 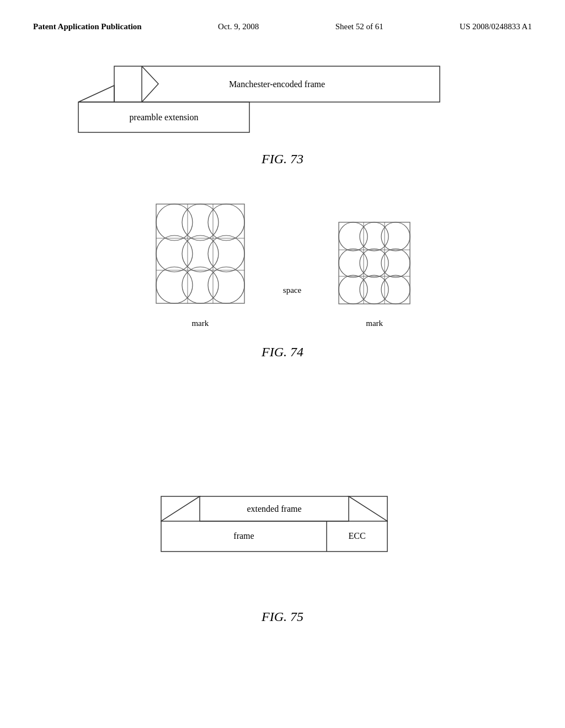 I want to click on ecc-label: ECC, so click(x=356, y=536).